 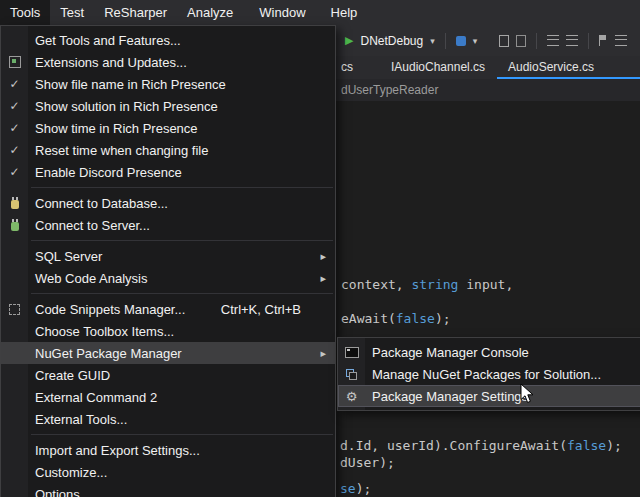 What do you see at coordinates (476, 41) in the screenshot?
I see `attach-dropdown-icon: ▾` at bounding box center [476, 41].